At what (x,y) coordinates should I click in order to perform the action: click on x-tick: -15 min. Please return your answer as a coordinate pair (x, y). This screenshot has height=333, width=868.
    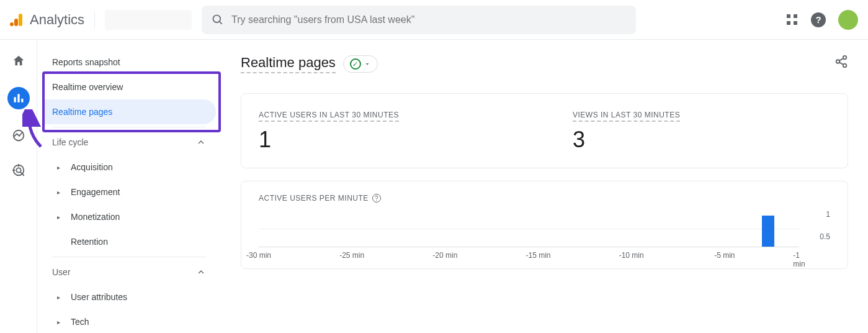
    Looking at the image, I should click on (539, 255).